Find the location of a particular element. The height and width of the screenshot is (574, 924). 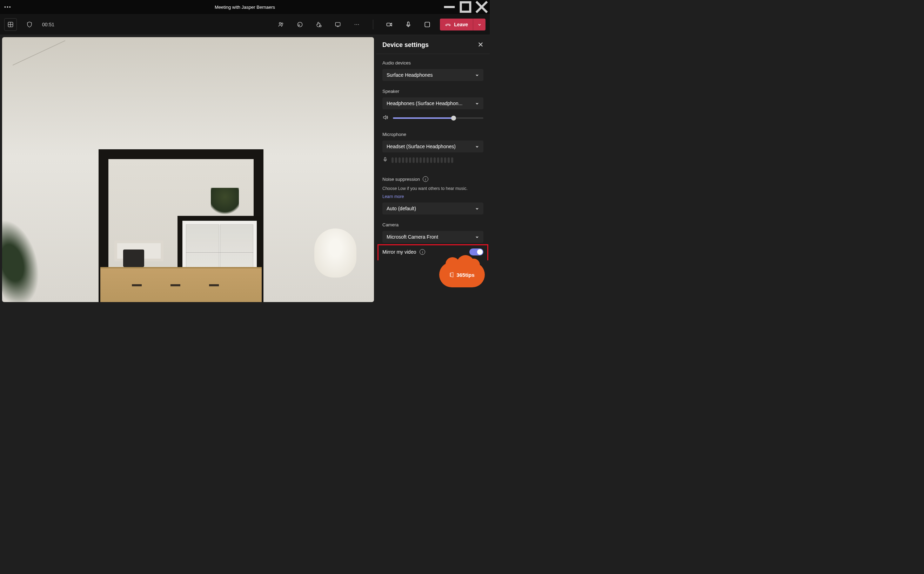

microphone-level-meter is located at coordinates (422, 160).